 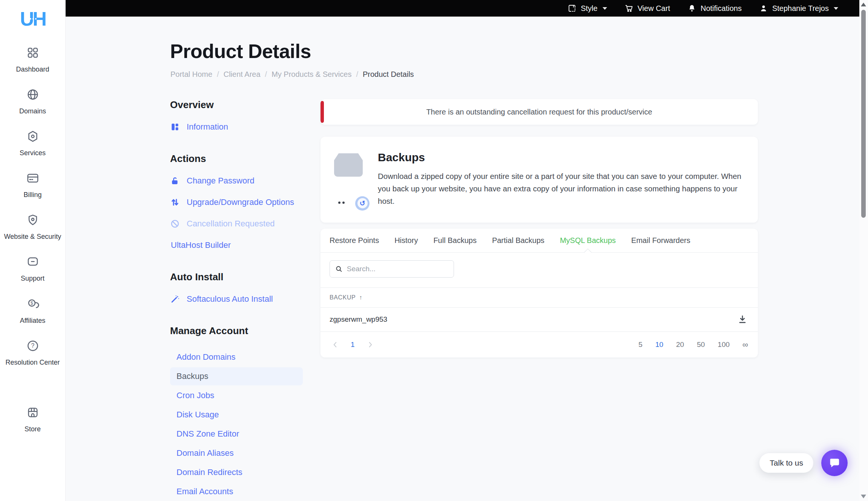 I want to click on page-size-50: 50, so click(x=701, y=345).